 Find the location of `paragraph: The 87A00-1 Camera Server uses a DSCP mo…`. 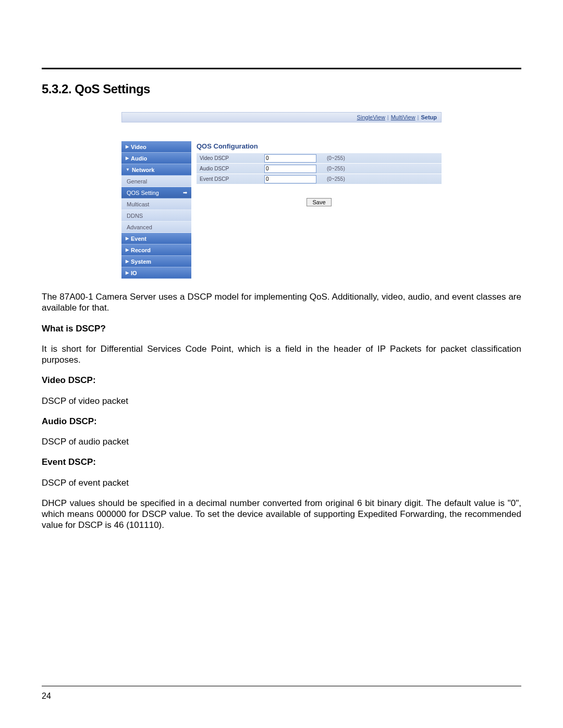

paragraph: The 87A00-1 Camera Server uses a DSCP mo… is located at coordinates (282, 302).